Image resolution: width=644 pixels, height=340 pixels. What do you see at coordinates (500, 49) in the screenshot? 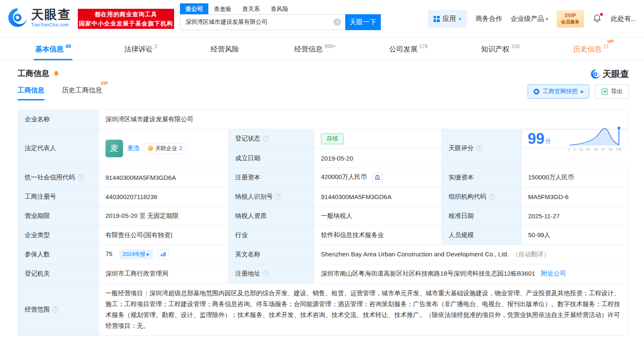
I see `nav-tab-intellectual-property: 知识产权 100` at bounding box center [500, 49].